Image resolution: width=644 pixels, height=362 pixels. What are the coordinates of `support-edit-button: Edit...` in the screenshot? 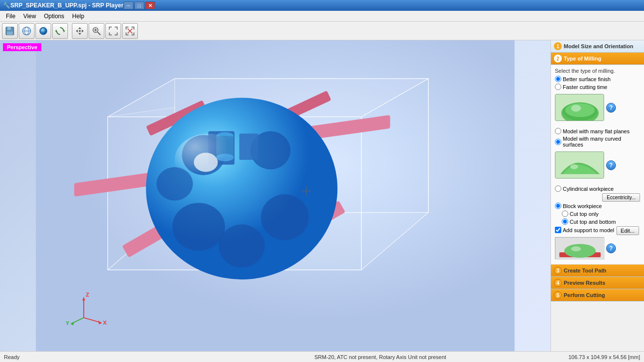 It's located at (628, 231).